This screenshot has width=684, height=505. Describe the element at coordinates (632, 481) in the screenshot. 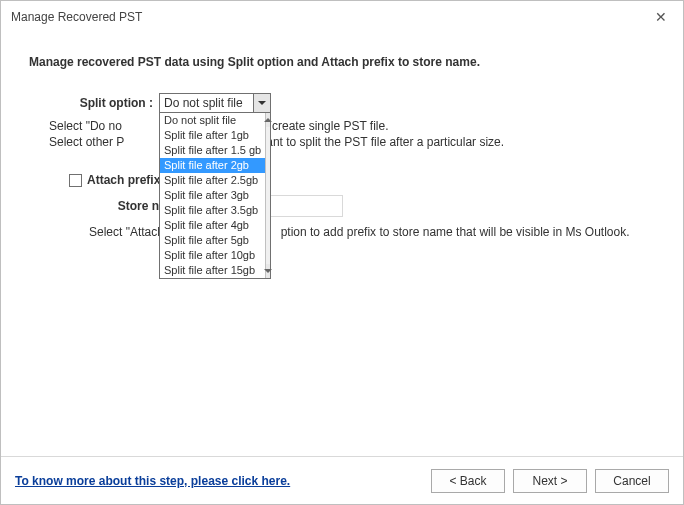

I see `cancel-button: Cancel` at that location.